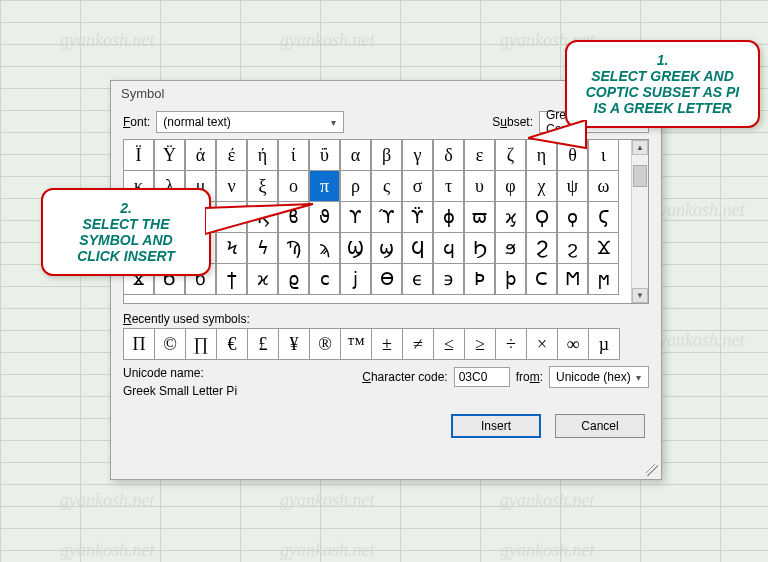 Image resolution: width=768 pixels, height=562 pixels. I want to click on symbol-cell: ο, so click(294, 186).